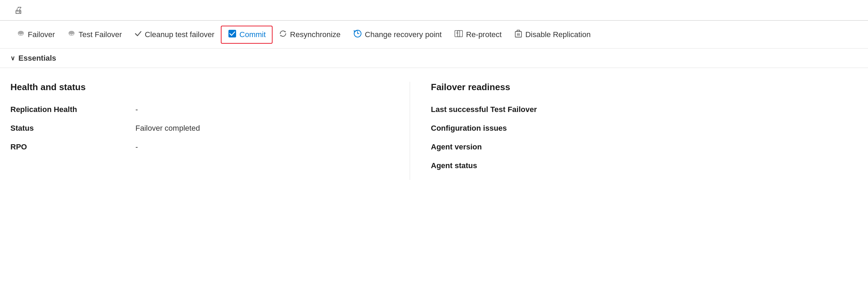 This screenshot has height=285, width=868. Describe the element at coordinates (73, 147) in the screenshot. I see `rpo-label: RPO` at that location.